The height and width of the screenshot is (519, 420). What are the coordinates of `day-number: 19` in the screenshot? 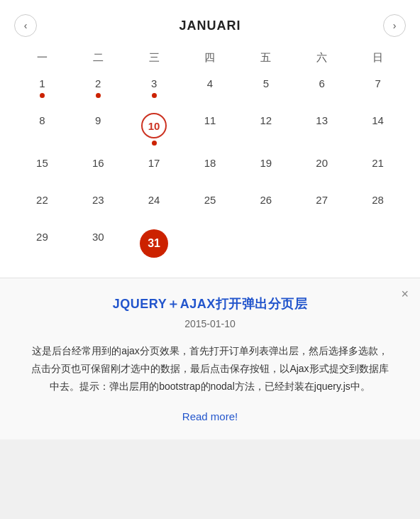 It's located at (267, 163).